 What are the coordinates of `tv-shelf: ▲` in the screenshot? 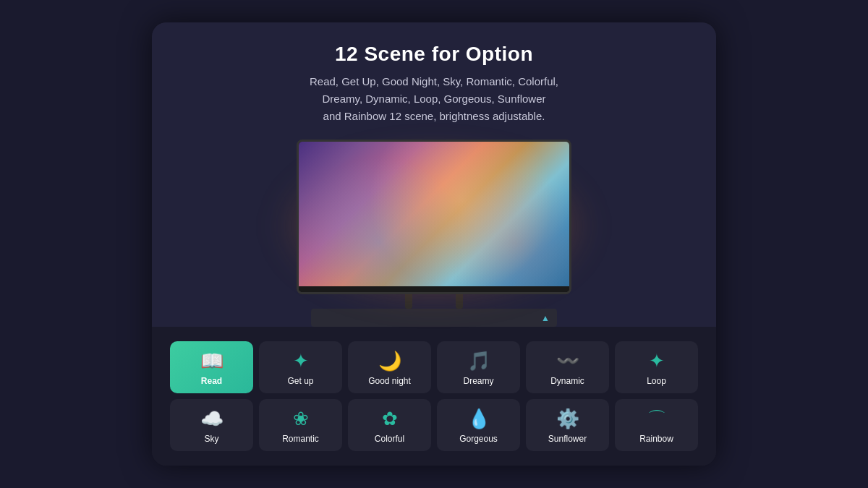 It's located at (434, 318).